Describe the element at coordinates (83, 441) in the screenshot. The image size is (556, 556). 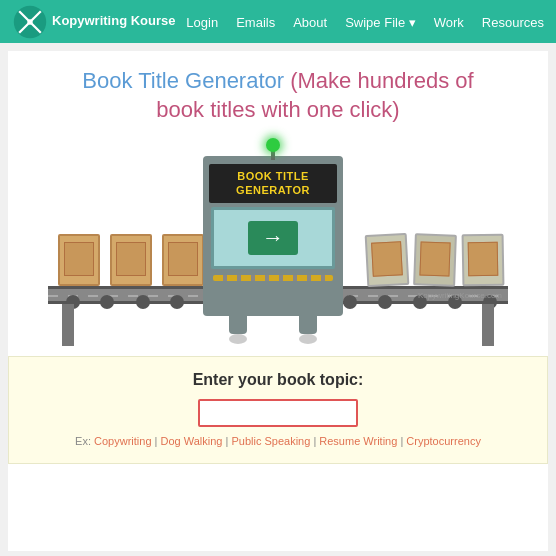
I see `examples-prefix: Ex:` at that location.